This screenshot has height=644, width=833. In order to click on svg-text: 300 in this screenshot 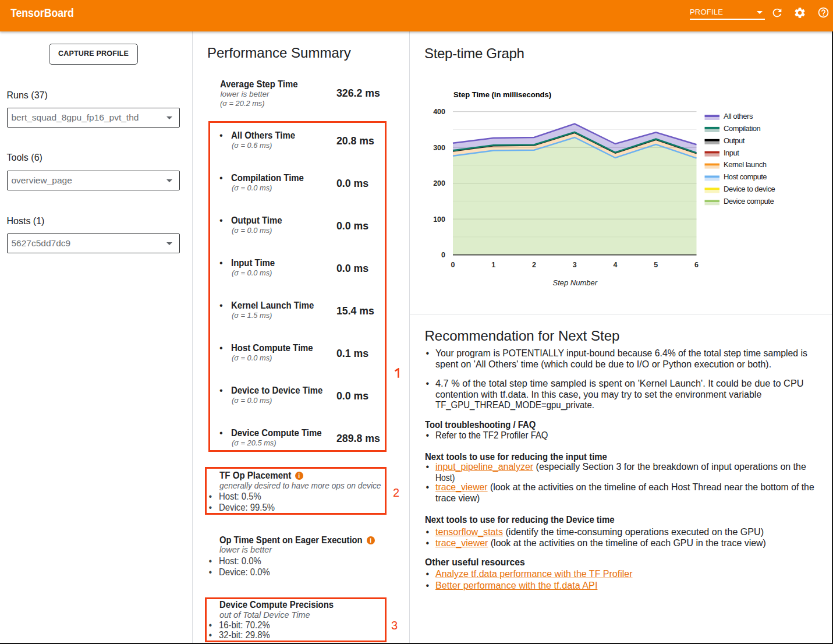, I will do `click(439, 148)`.